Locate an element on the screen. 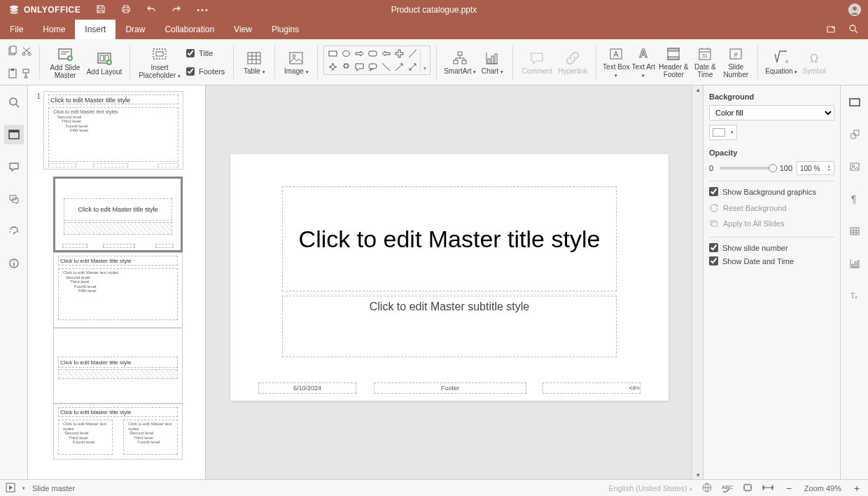 The image size is (868, 496). chat-icon is located at coordinates (14, 199).